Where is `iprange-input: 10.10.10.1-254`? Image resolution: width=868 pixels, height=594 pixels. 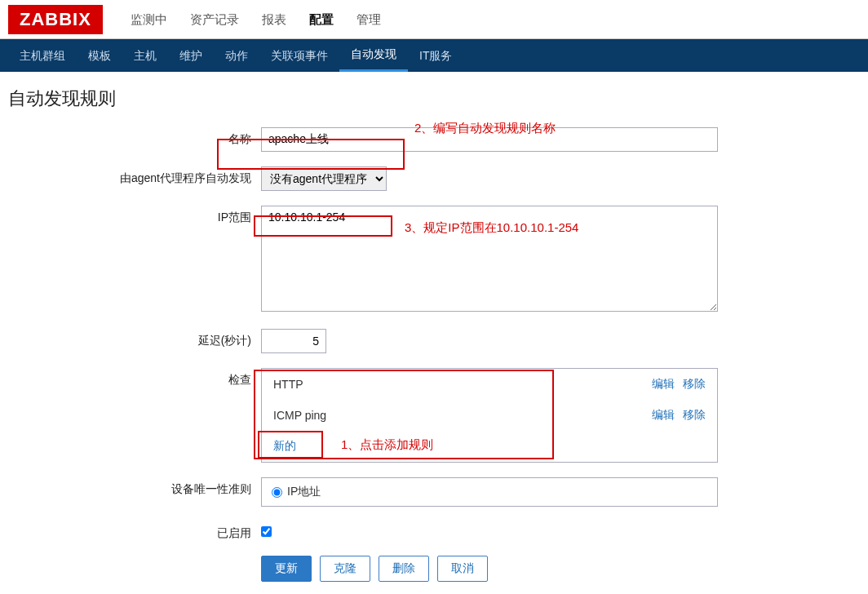 iprange-input: 10.10.10.1-254 is located at coordinates (489, 259).